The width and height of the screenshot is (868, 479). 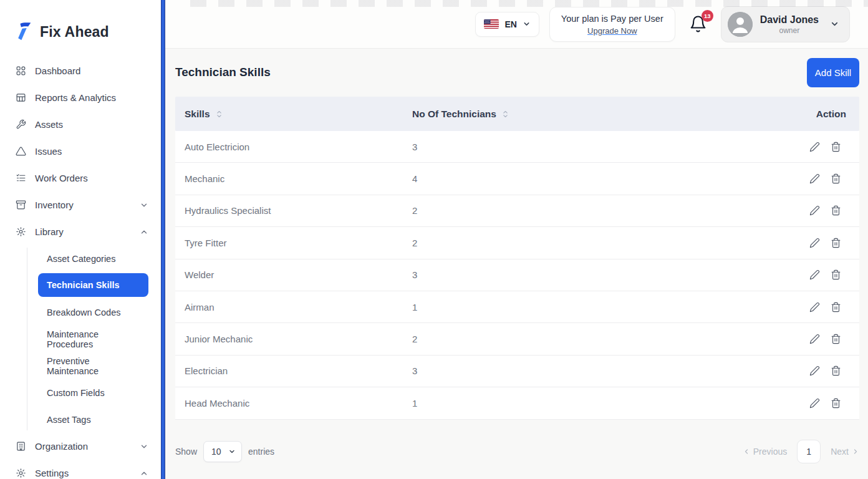 I want to click on sidebar-item: Dashboard, so click(x=80, y=71).